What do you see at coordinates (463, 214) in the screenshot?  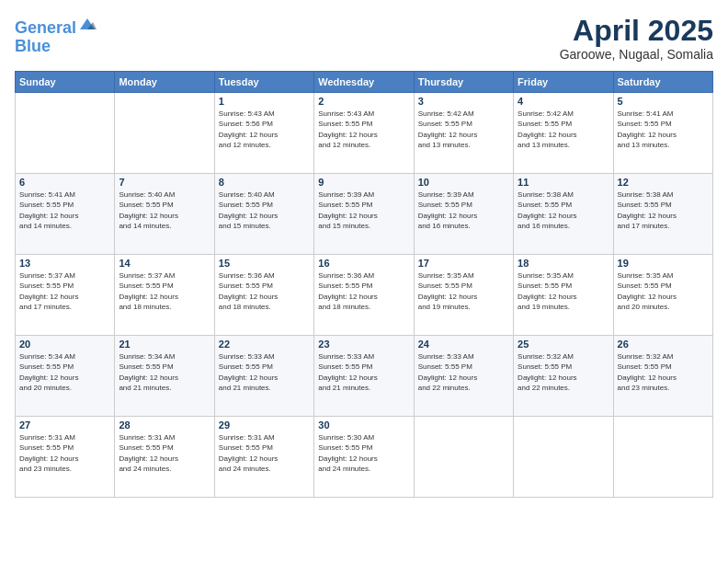 I see `calendar-cell: 10Sunrise: 5:39 AM Sunset: 5:55 PM Dayli…` at bounding box center [463, 214].